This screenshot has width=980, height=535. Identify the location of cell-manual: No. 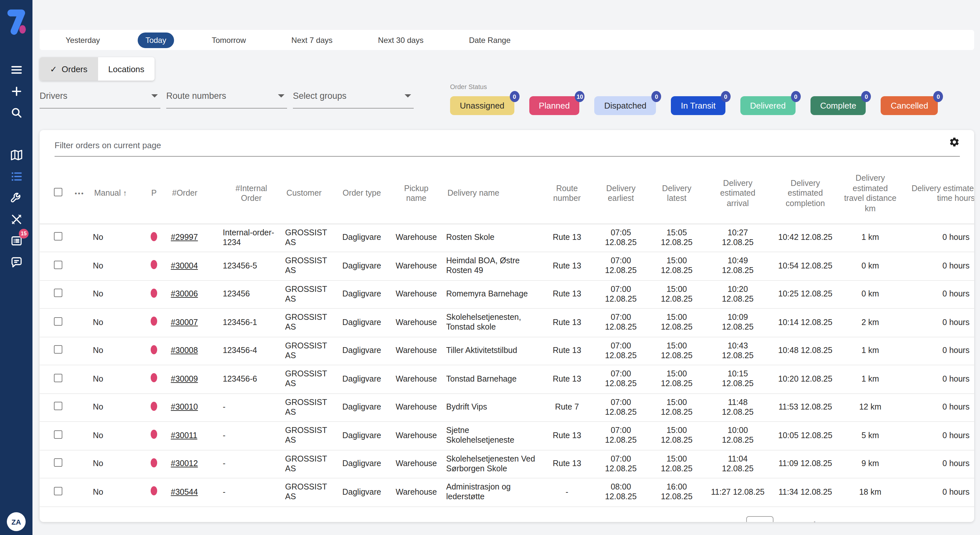
(115, 294).